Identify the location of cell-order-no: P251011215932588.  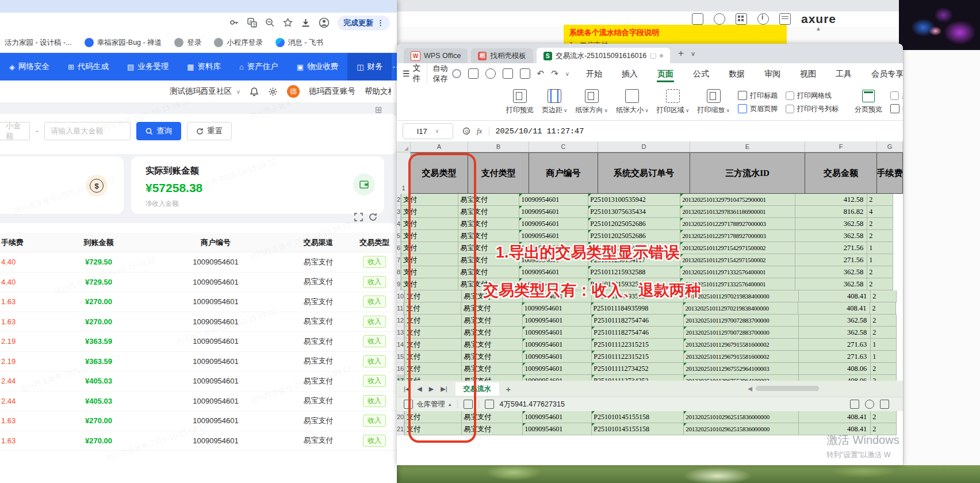
(634, 273).